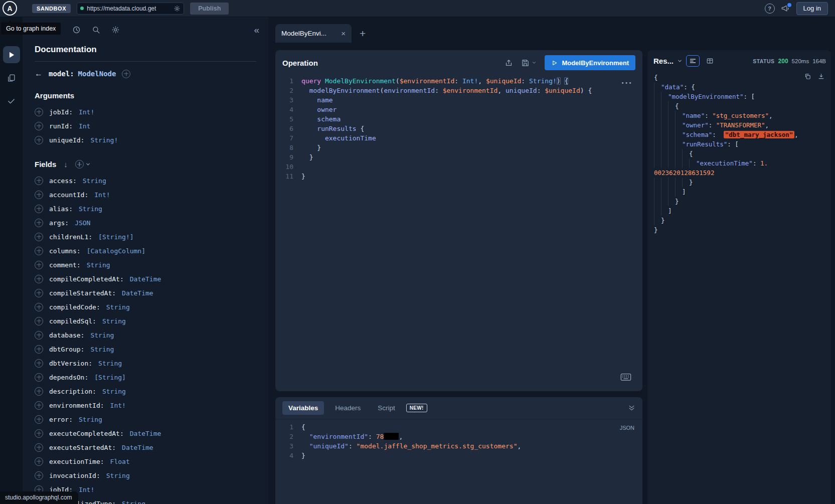 Image resolution: width=835 pixels, height=504 pixels. I want to click on collapse-sidebar-icon: «, so click(257, 30).